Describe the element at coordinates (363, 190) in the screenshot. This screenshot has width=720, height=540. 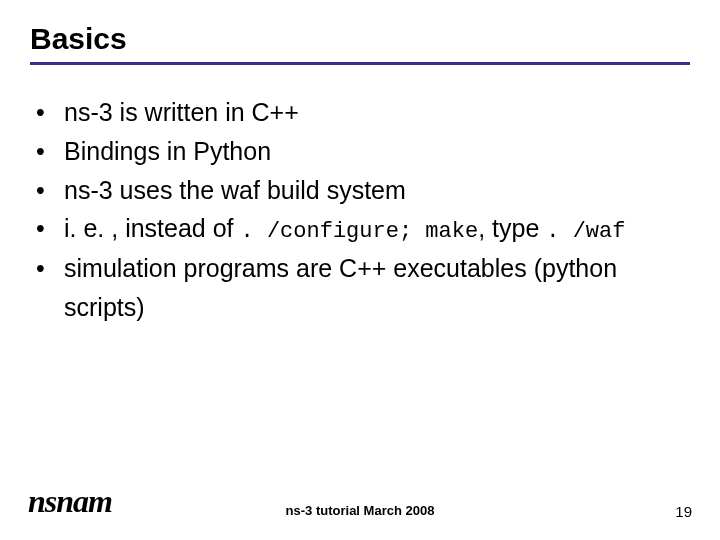
I see `list-item: ns-3 uses the waf build system` at that location.